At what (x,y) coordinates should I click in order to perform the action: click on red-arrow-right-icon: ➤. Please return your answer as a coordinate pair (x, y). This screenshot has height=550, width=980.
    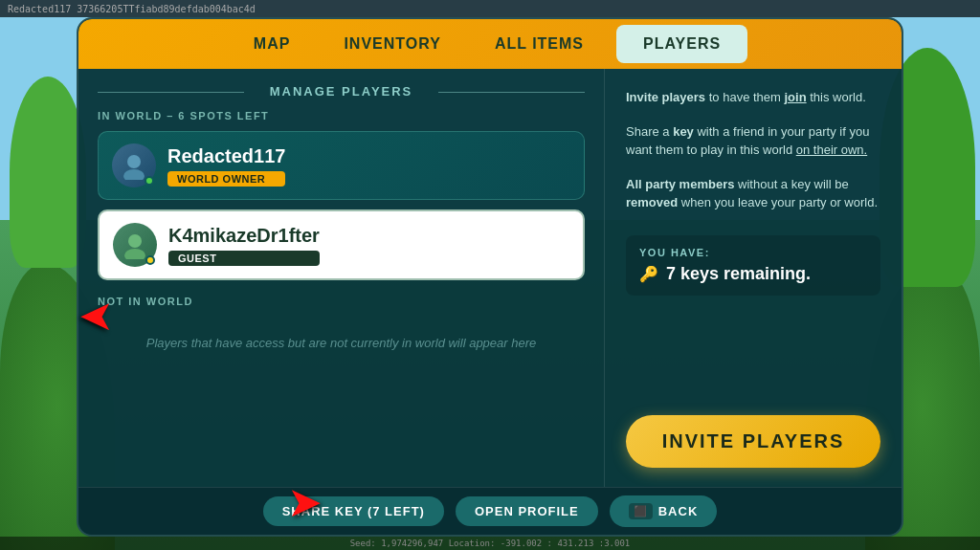
    Looking at the image, I should click on (304, 502).